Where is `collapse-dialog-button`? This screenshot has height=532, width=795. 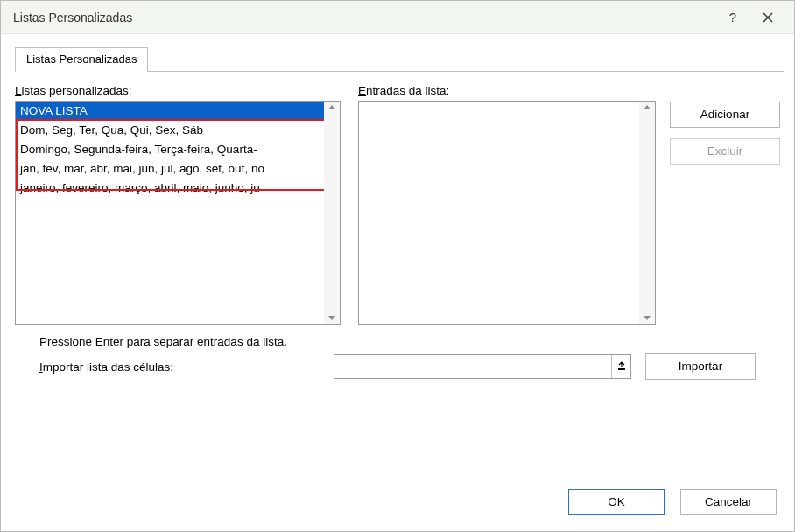 collapse-dialog-button is located at coordinates (621, 367).